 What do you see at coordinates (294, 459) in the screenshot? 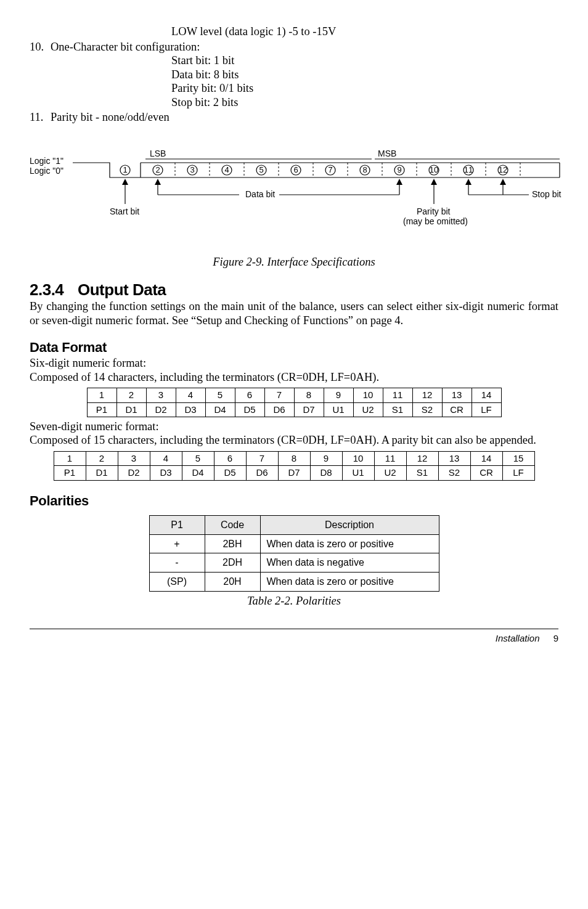
I see `table-row: 123456789101112131415` at bounding box center [294, 459].